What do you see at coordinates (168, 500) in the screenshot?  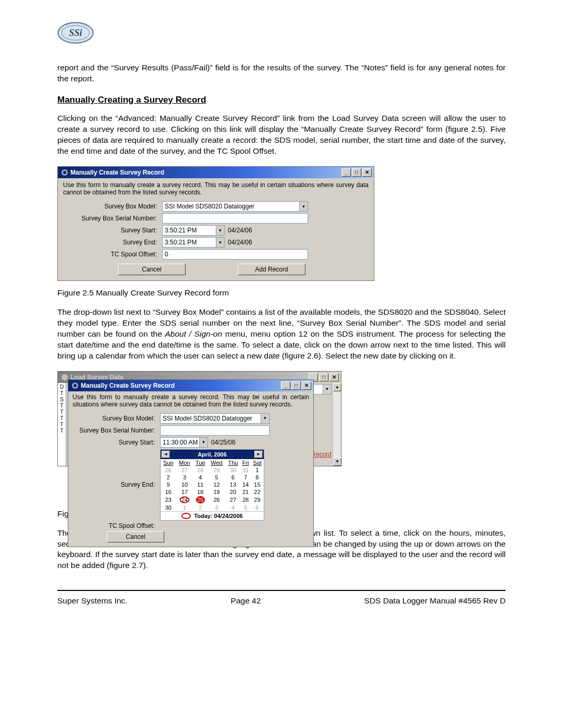 I see `calendar-day: 23` at bounding box center [168, 500].